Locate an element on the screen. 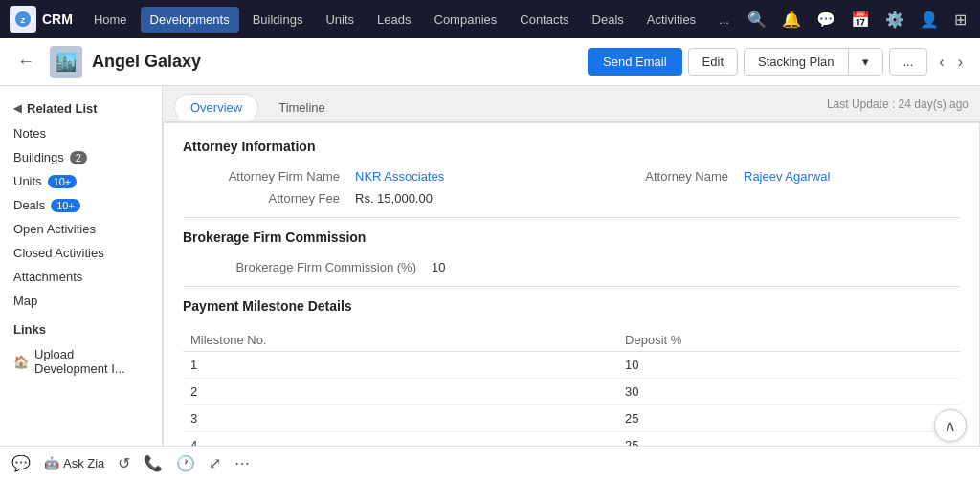  col-deposit: Deposit % is located at coordinates (789, 340).